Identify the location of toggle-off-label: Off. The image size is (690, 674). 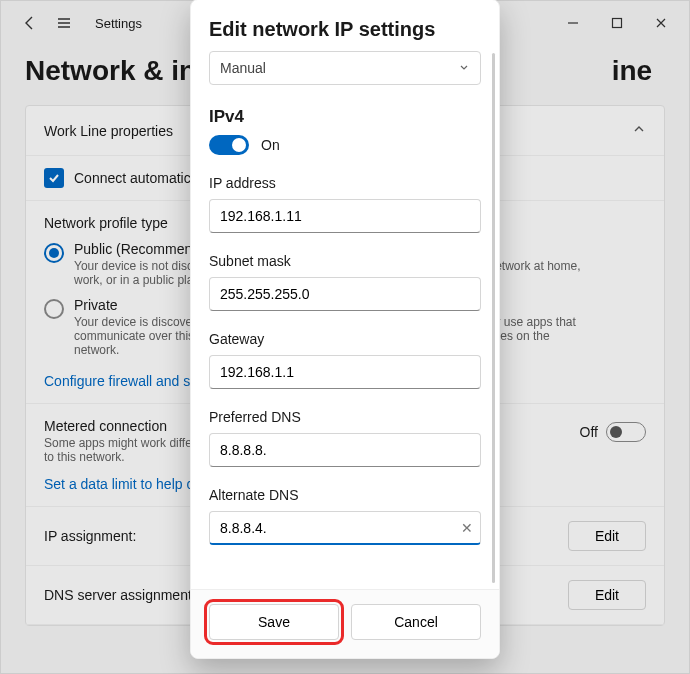
(589, 432).